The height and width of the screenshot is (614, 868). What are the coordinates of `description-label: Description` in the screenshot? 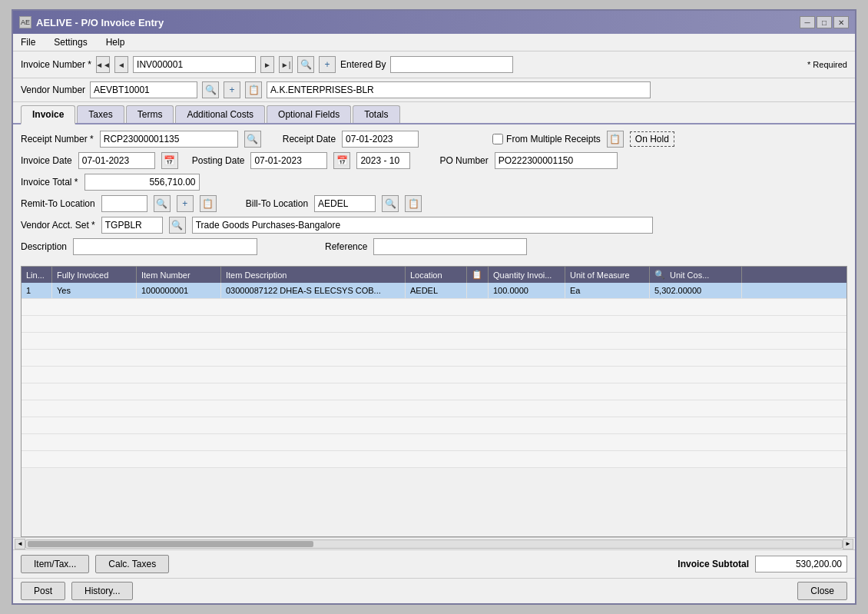 It's located at (44, 247).